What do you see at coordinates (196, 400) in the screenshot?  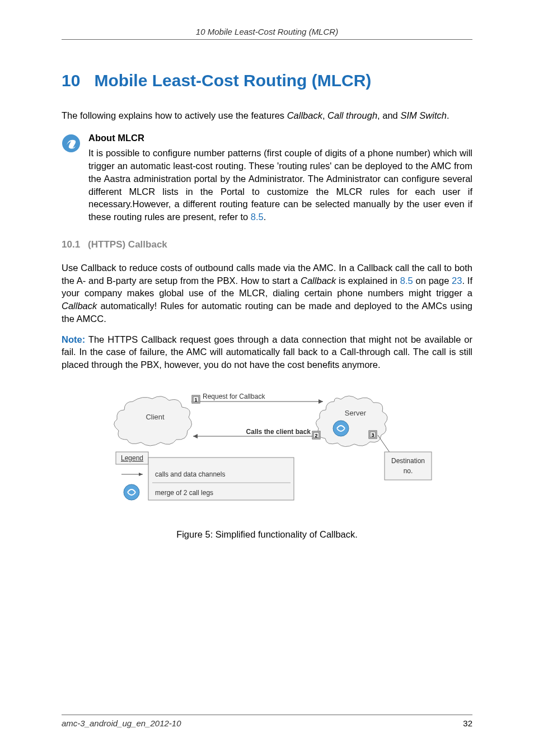 I see `svg-text: 1` at bounding box center [196, 400].